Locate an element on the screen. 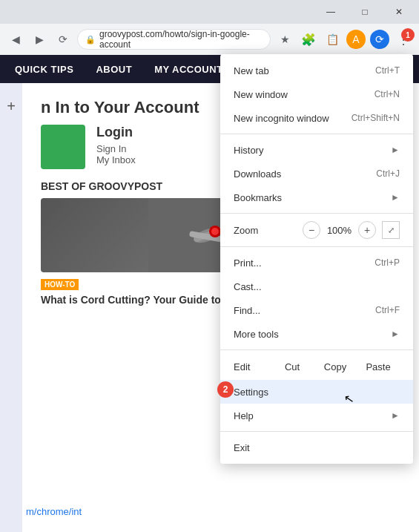  address-bar: 🔒 groovypost.com/howto/sign-in-google-ac… is located at coordinates (174, 39).